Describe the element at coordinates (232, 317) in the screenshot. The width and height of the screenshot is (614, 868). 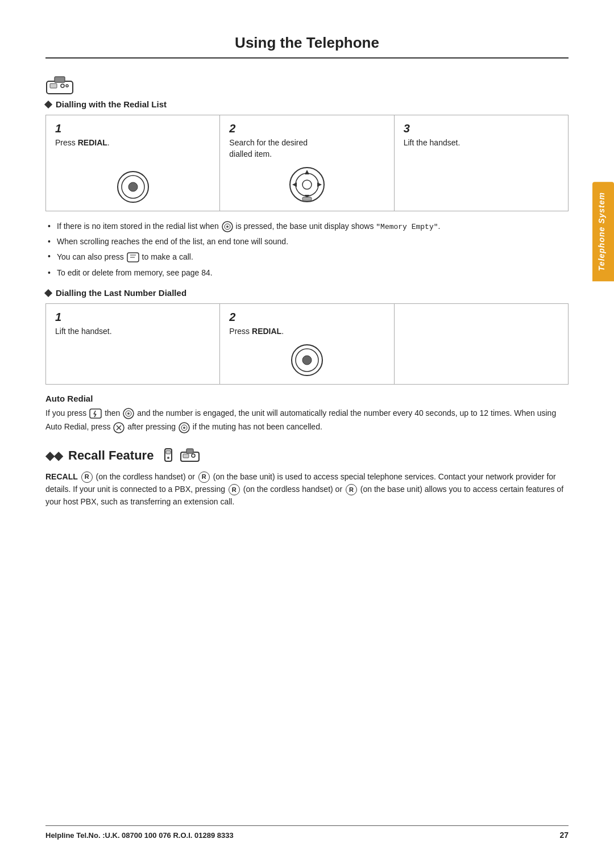
I see `last-step-2-number: 2` at that location.